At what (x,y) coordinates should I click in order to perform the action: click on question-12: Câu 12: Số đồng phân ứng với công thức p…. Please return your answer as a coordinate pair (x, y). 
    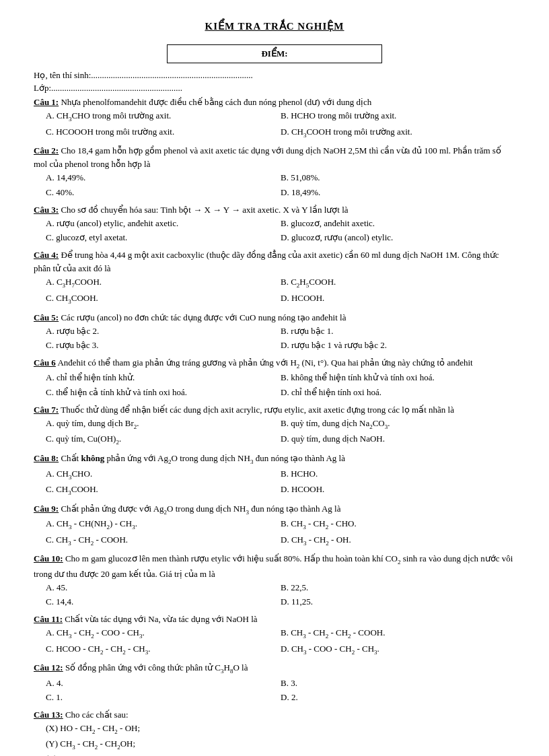
    Looking at the image, I should click on (274, 683).